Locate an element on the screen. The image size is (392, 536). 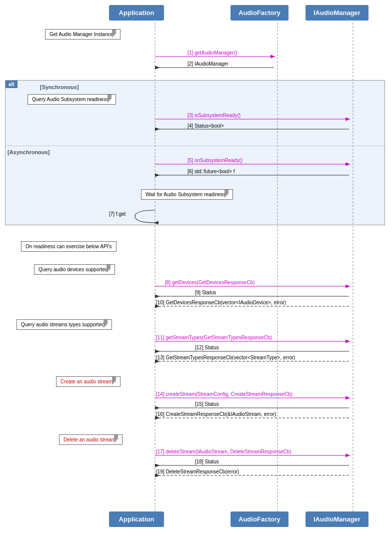
msg-17-label: [17] deleteStream(IAudioStream, DeleteSt… is located at coordinates (224, 451).